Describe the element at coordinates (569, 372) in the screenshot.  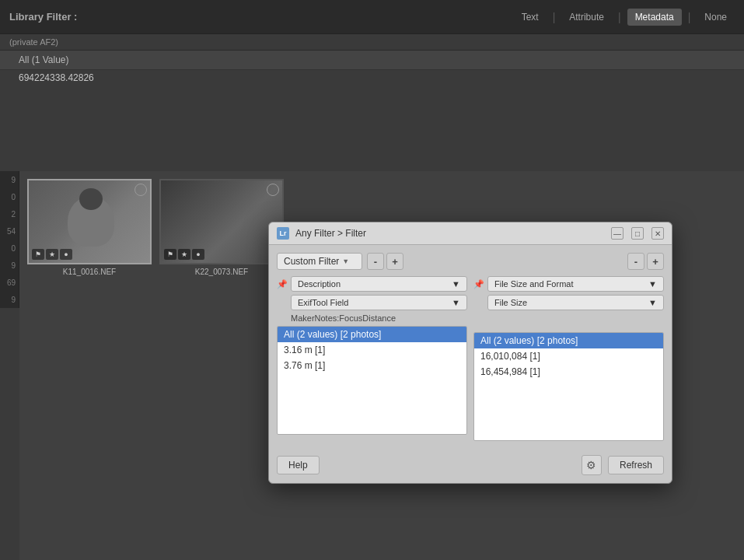
I see `list-item: 16,454,984 [1]` at that location.